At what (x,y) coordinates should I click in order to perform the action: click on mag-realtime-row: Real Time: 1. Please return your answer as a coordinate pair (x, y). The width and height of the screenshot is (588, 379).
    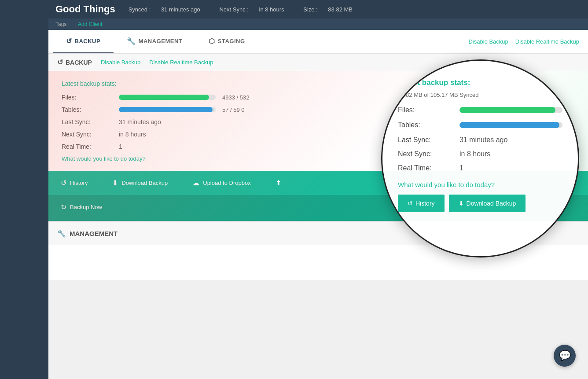
    Looking at the image, I should click on (480, 168).